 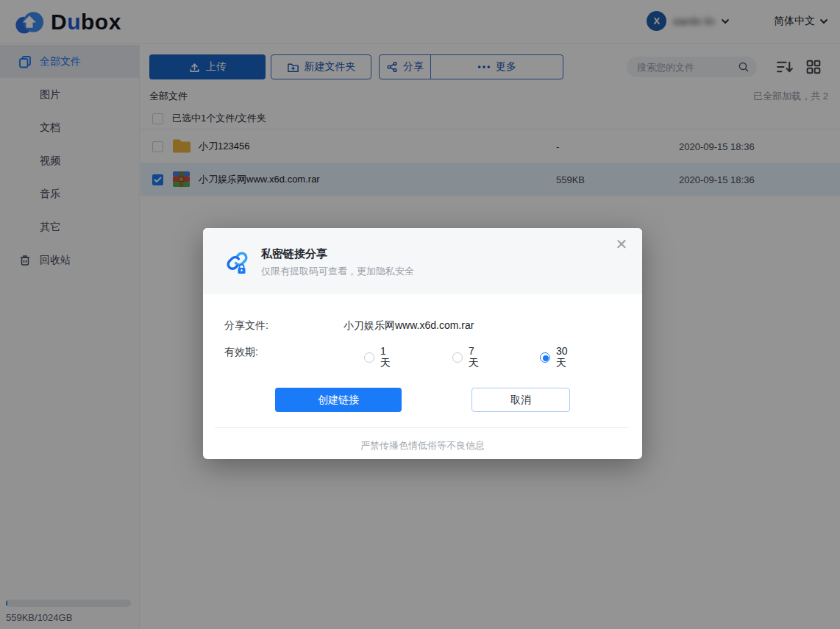 What do you see at coordinates (483, 326) in the screenshot?
I see `share-file-value: 小刀娱乐网www.x6d.com.rar` at bounding box center [483, 326].